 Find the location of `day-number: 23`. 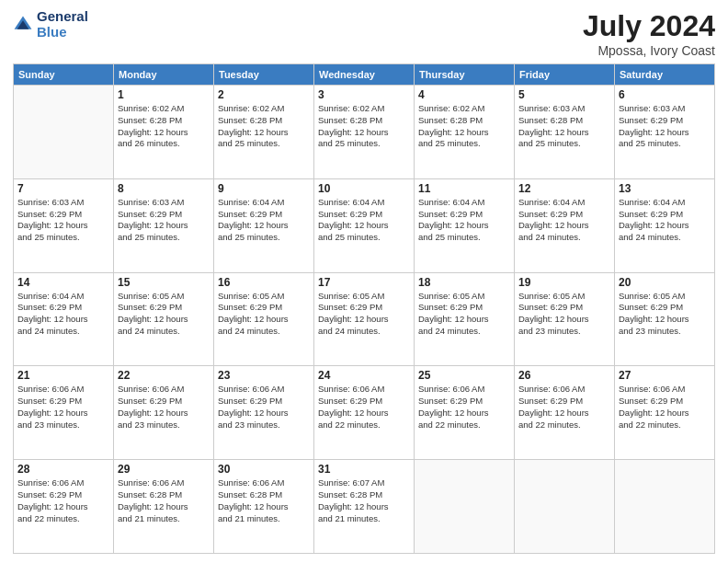

day-number: 23 is located at coordinates (264, 375).